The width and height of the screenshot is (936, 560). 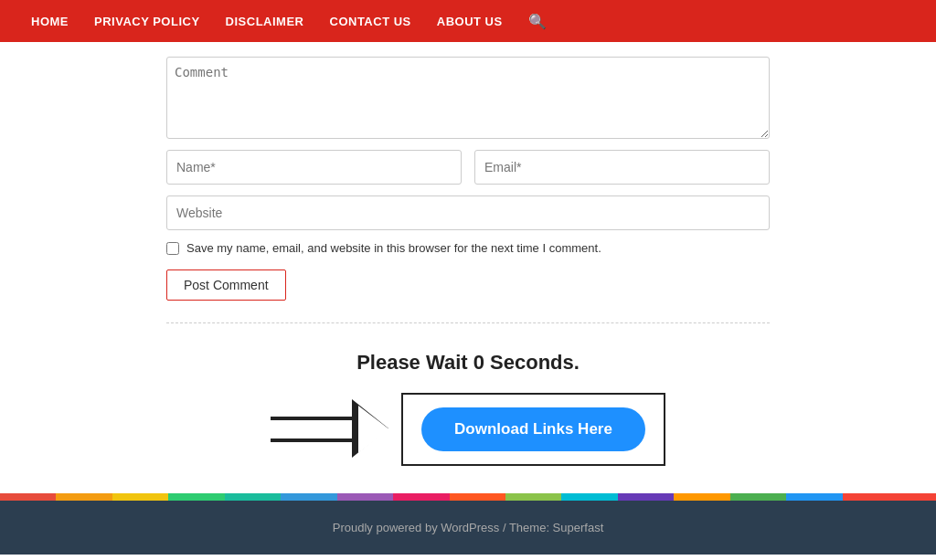 I want to click on save-label: Save my name, email, and website in this…, so click(x=394, y=248).